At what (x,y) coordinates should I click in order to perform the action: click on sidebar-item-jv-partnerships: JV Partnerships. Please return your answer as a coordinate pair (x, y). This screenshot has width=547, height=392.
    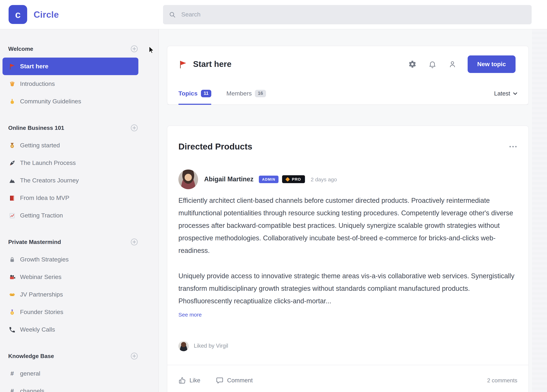
    Looking at the image, I should click on (70, 295).